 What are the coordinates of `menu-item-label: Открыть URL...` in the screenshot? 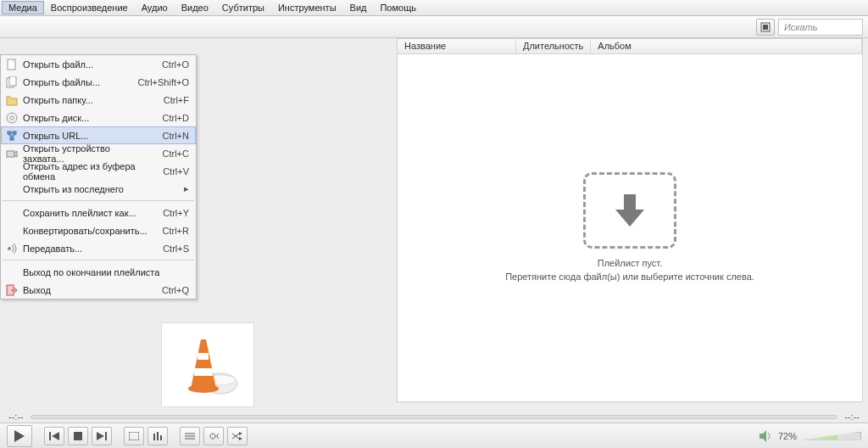 It's located at (88, 136).